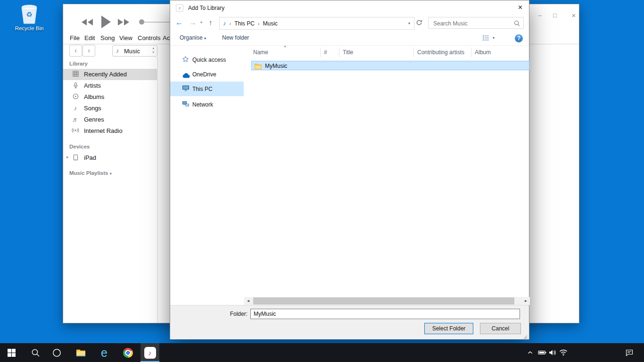  Describe the element at coordinates (81, 353) in the screenshot. I see `file-explorer-icon` at that location.